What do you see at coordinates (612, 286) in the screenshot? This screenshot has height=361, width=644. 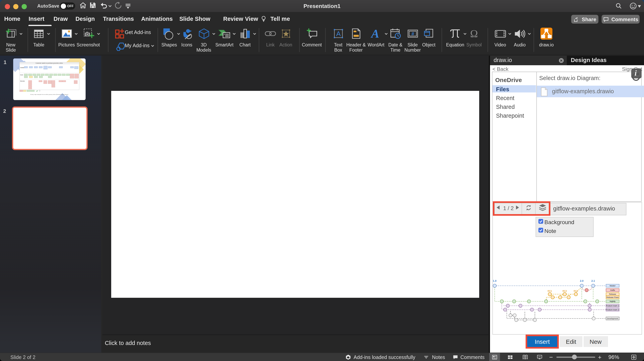 I see `svg-text: Master` at bounding box center [612, 286].